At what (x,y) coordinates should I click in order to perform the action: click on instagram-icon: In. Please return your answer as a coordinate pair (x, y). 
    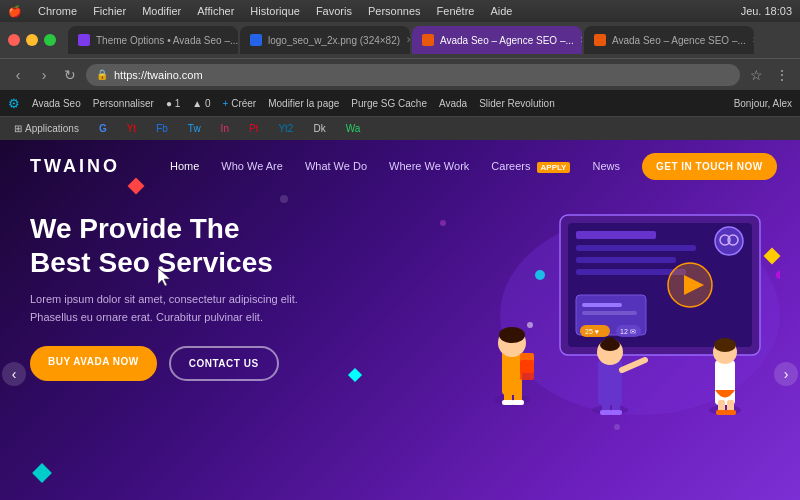
    Looking at the image, I should click on (225, 128).